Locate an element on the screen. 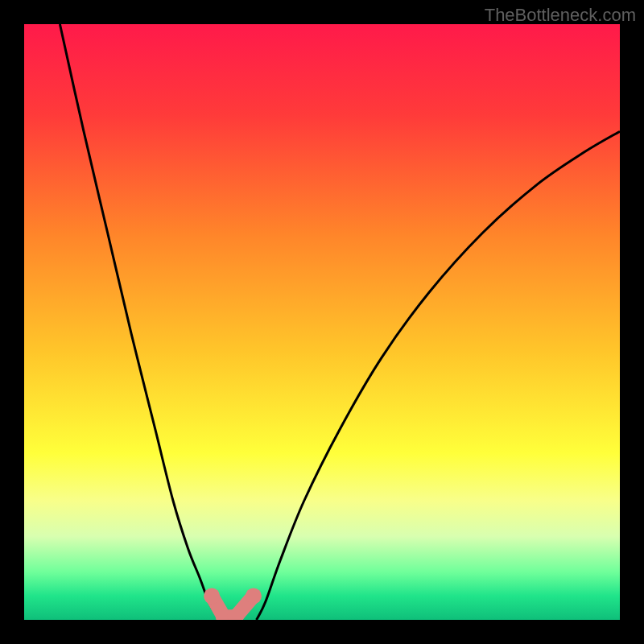  trough-markers is located at coordinates (233, 604).